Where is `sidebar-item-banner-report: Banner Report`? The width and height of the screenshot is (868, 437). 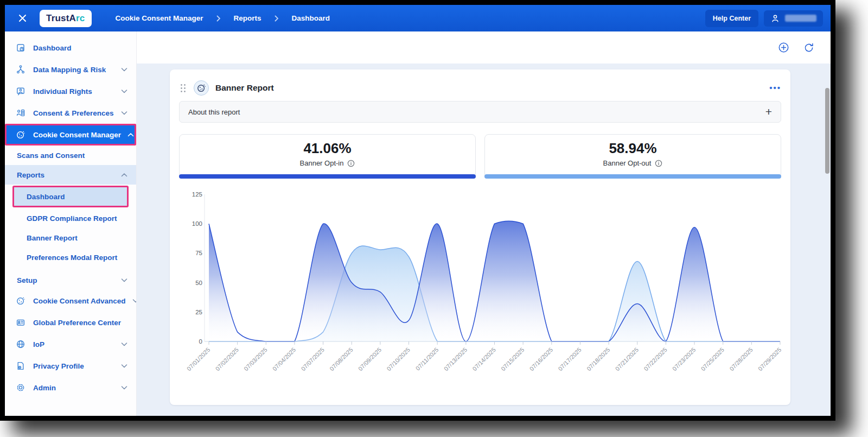
sidebar-item-banner-report: Banner Report is located at coordinates (71, 238).